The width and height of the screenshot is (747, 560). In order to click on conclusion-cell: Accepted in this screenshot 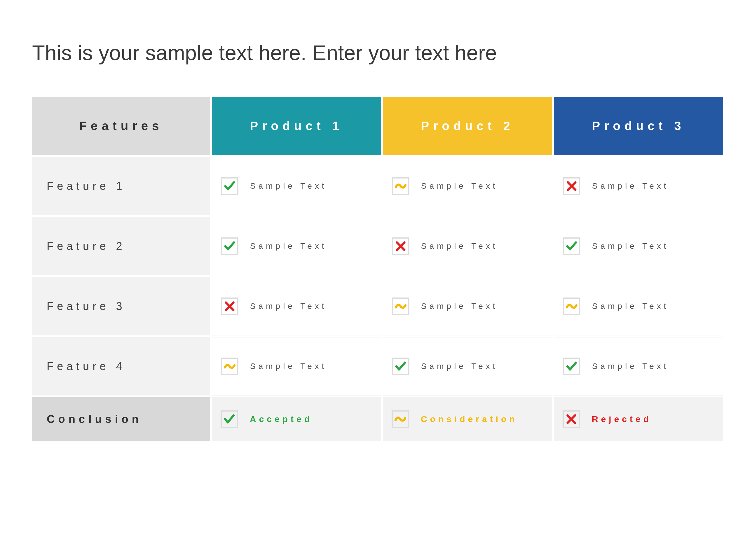, I will do `click(297, 419)`.